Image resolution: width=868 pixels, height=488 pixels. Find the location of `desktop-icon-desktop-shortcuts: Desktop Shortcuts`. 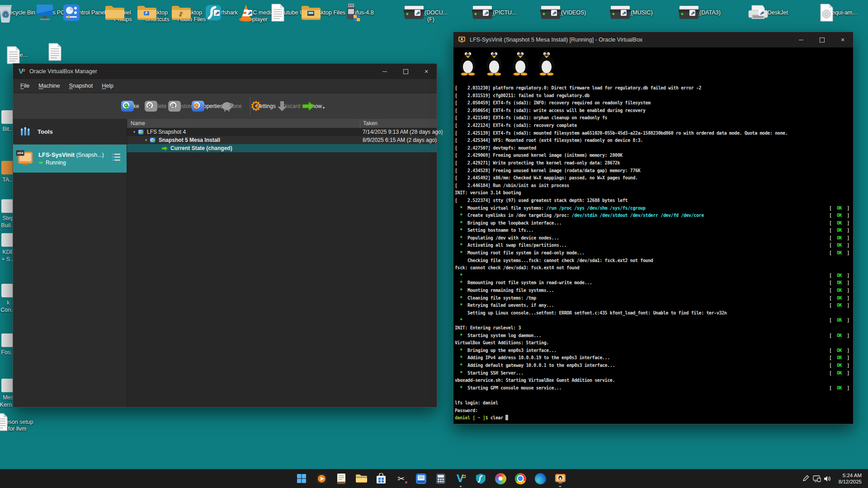

desktop-icon-desktop-shortcuts: Desktop Shortcuts is located at coordinates (157, 13).